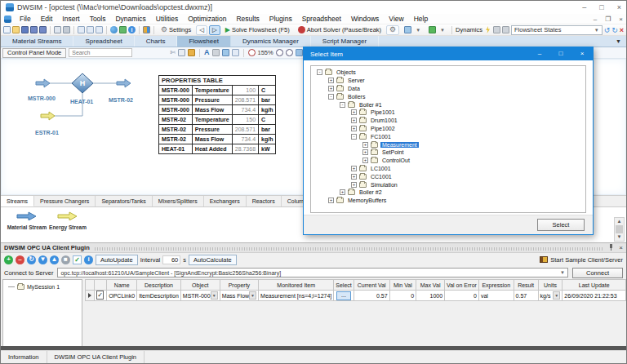 Image resolution: width=627 pixels, height=364 pixels. What do you see at coordinates (47, 19) in the screenshot?
I see `menu-edit: Edit` at bounding box center [47, 19].